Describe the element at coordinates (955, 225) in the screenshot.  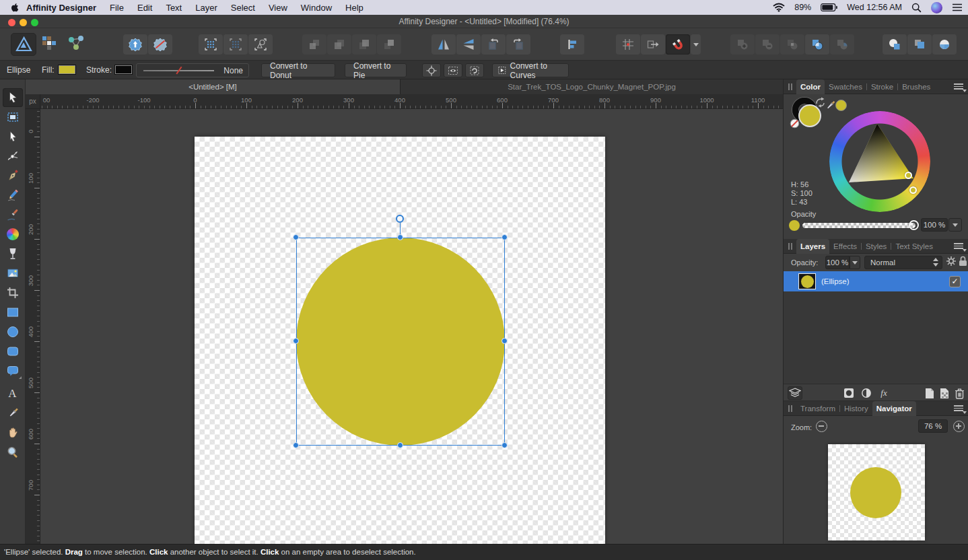
I see `opacity-dropdown-button` at that location.